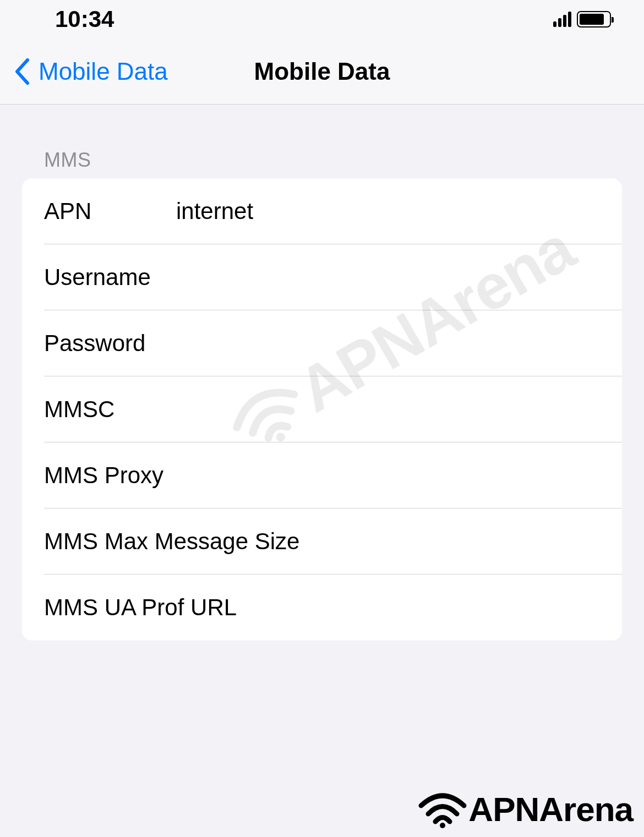 The width and height of the screenshot is (644, 837). What do you see at coordinates (322, 72) in the screenshot?
I see `navigation-bar: Mobile Data Mobile Data` at bounding box center [322, 72].